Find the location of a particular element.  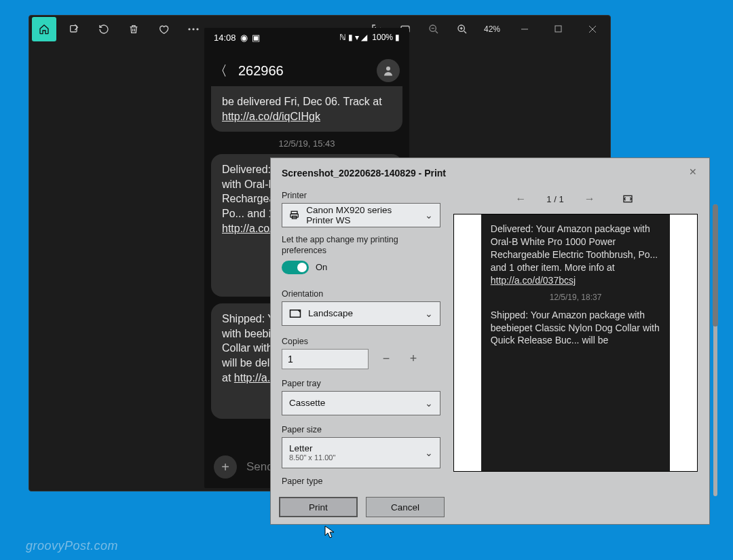

page-indicator: 1 / 1 is located at coordinates (555, 200).